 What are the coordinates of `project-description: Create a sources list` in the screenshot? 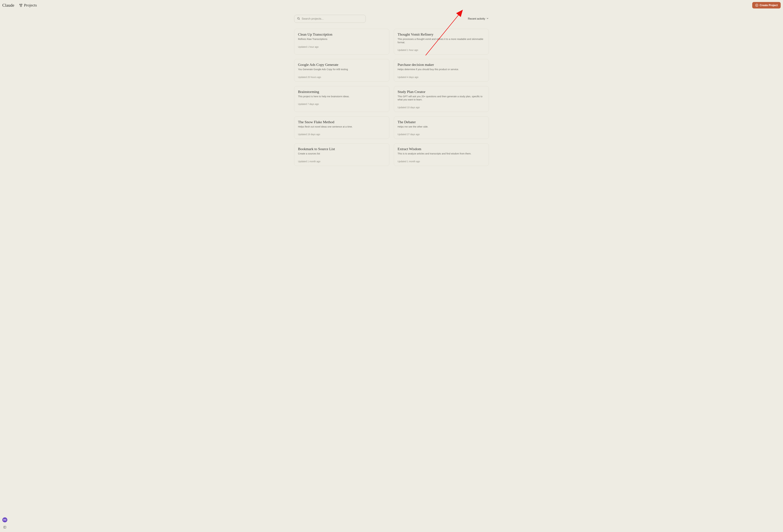 It's located at (342, 154).